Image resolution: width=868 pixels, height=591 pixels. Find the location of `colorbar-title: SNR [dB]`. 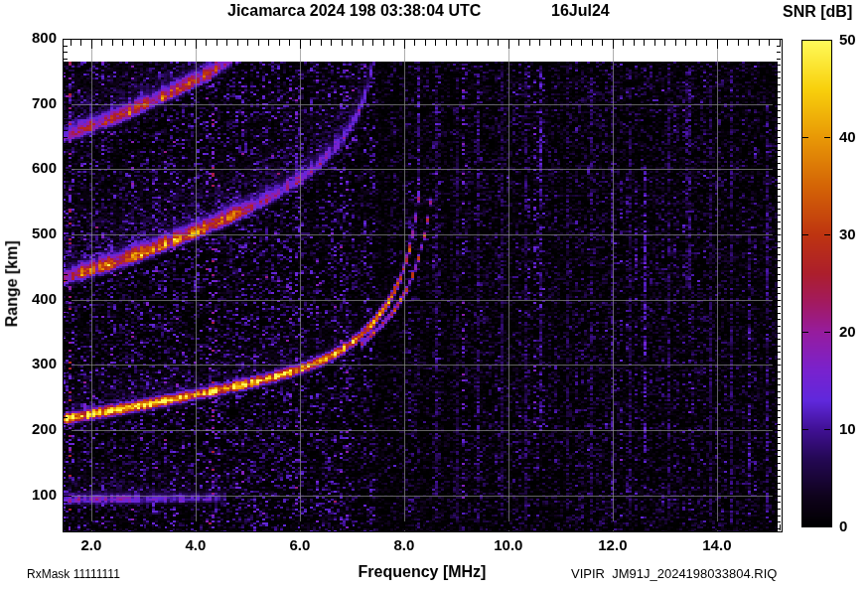

colorbar-title: SNR [dB] is located at coordinates (817, 12).